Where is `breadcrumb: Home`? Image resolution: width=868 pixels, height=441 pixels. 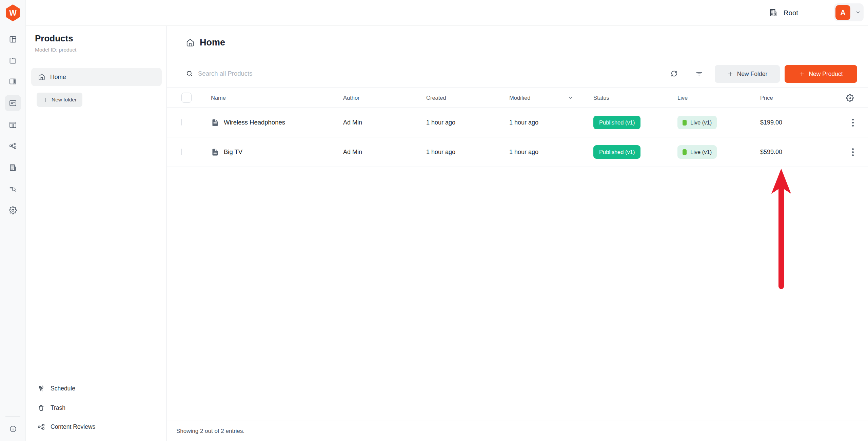
breadcrumb: Home is located at coordinates (205, 43).